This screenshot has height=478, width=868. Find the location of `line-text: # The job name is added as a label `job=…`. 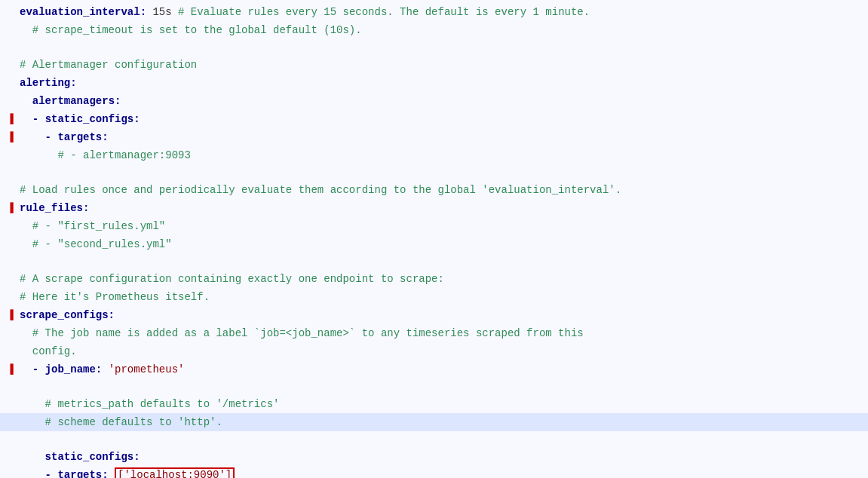

line-text: # The job name is added as a label `job=… is located at coordinates (443, 333).